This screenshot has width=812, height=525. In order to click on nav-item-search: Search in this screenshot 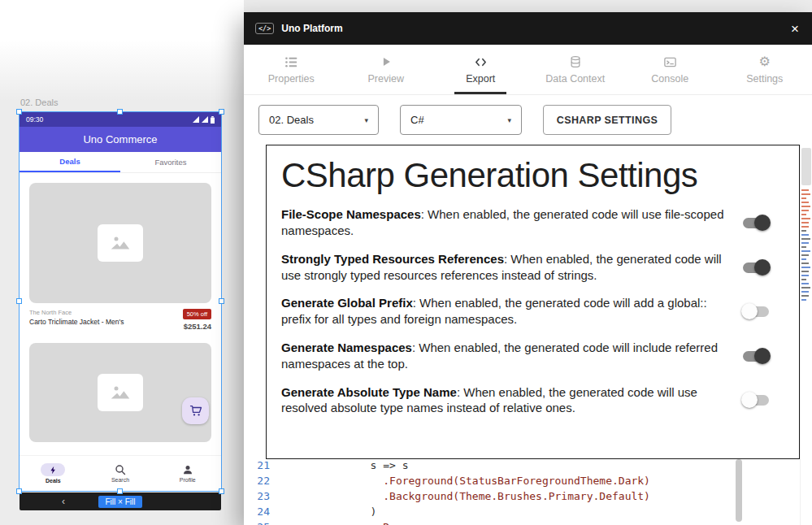, I will do `click(120, 473)`.